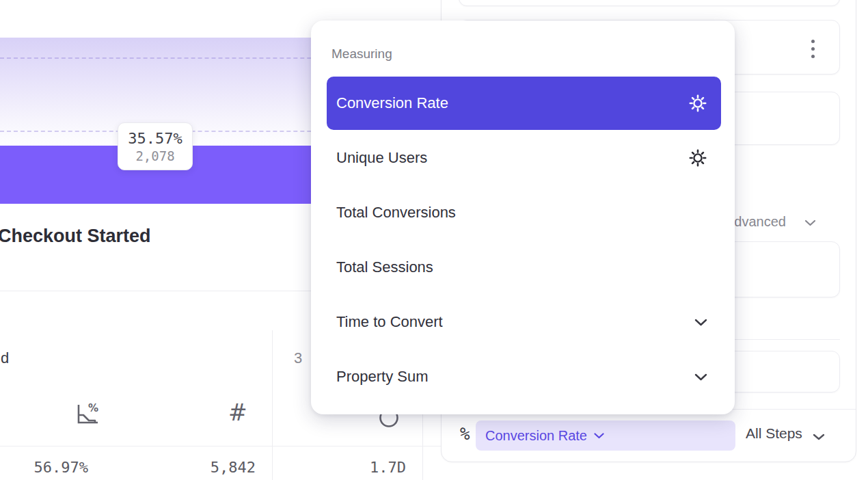  I want to click on menu-item-conversion-rate: Conversion Rate, so click(524, 103).